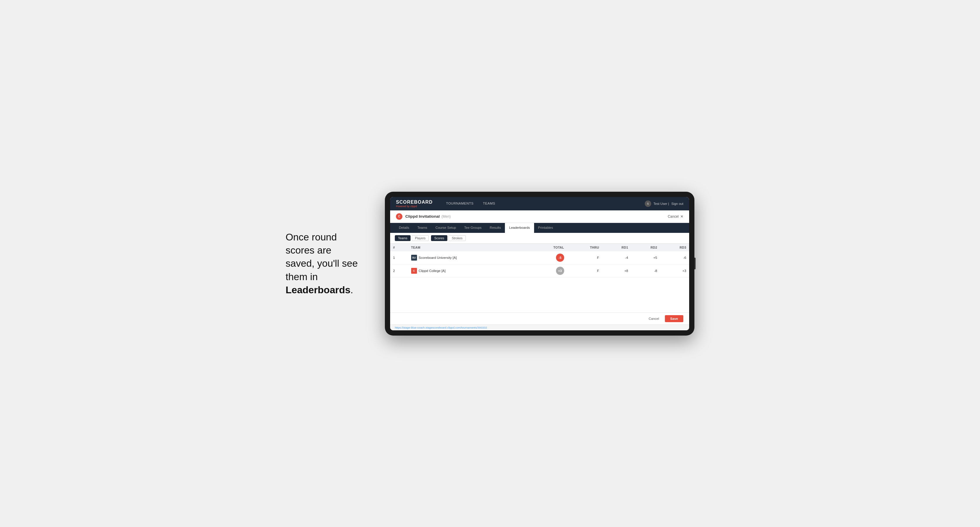  I want to click on rd1-cell: -4, so click(617, 258).